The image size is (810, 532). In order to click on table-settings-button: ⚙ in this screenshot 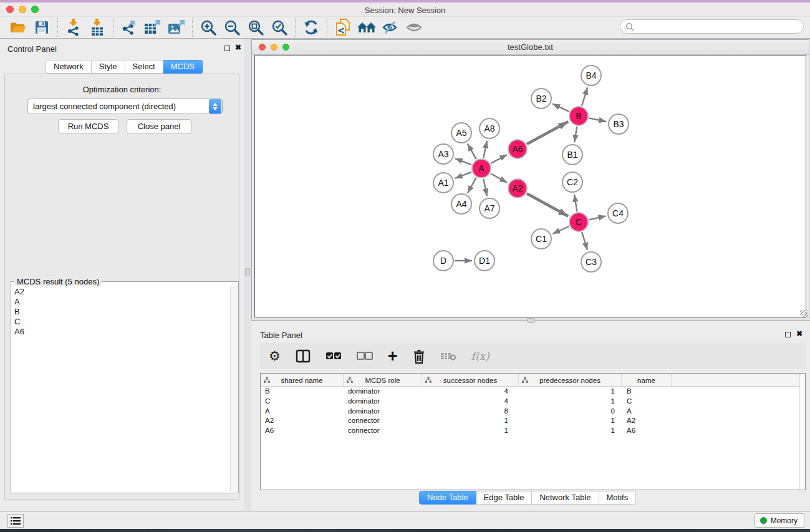, I will do `click(274, 356)`.